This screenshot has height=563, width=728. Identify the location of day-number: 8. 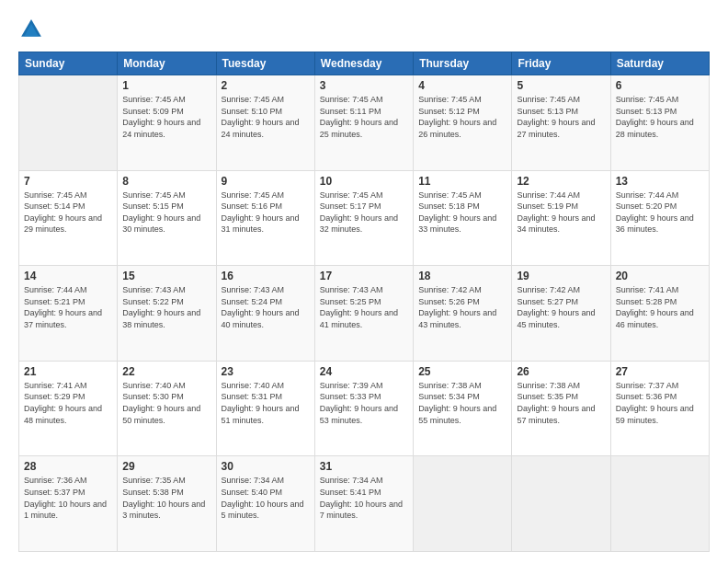
(166, 181).